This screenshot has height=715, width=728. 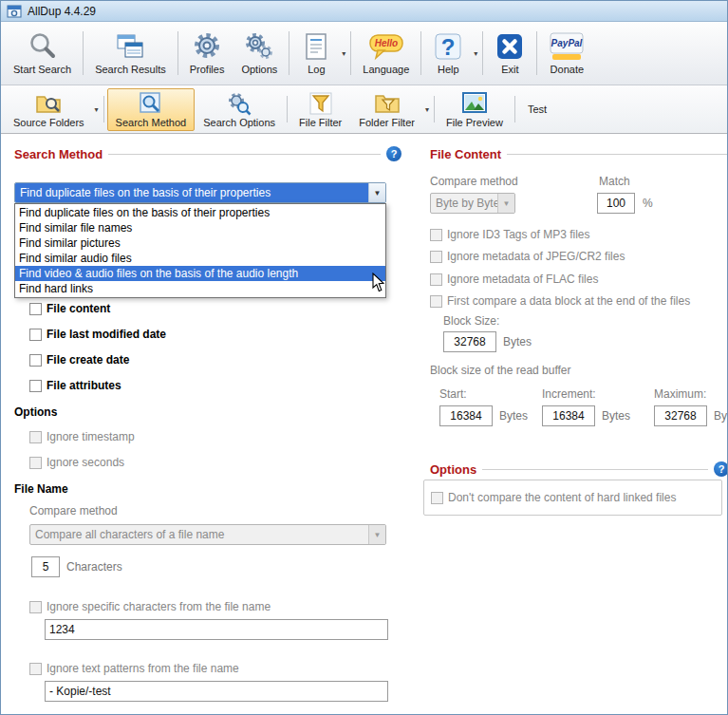 I want to click on log-button: Log ▾, so click(x=320, y=53).